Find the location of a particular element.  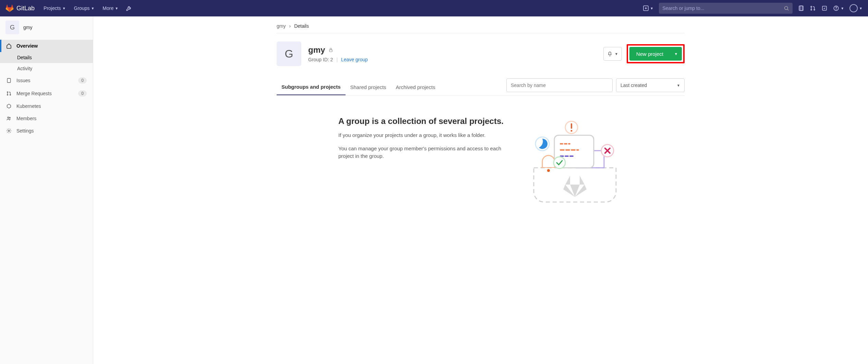

topmenu-groups: Groups▼ is located at coordinates (84, 8).